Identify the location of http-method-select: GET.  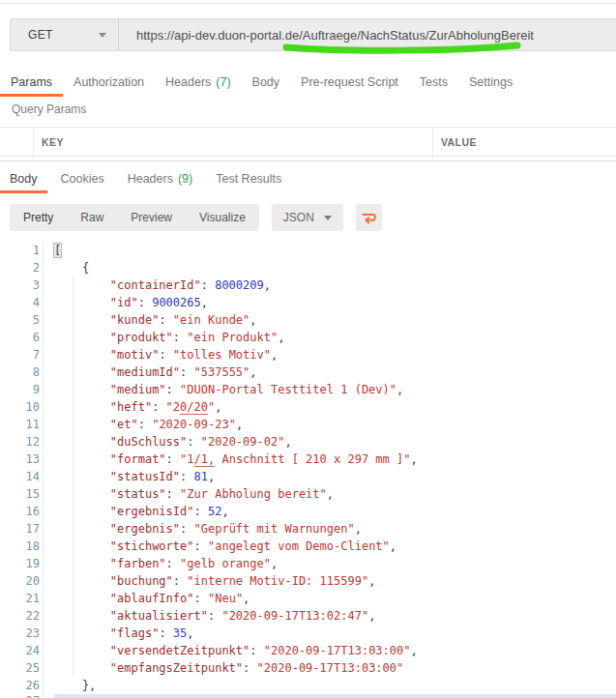
(65, 35).